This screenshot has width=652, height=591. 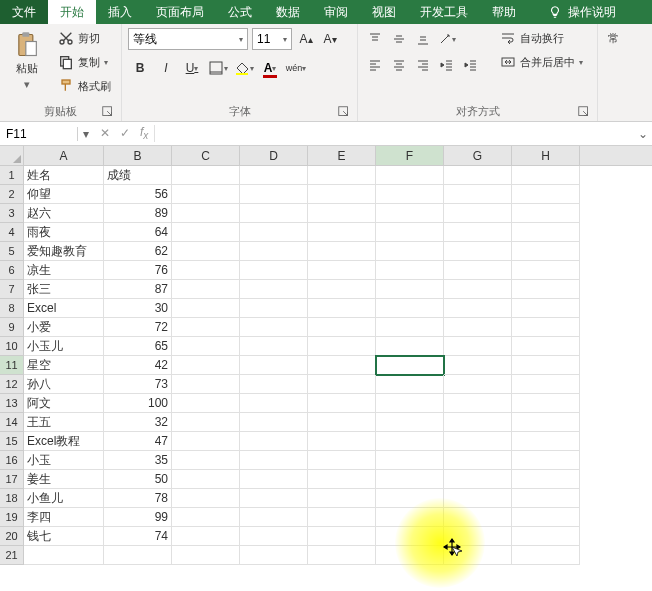 I want to click on cell: 35, so click(x=138, y=460).